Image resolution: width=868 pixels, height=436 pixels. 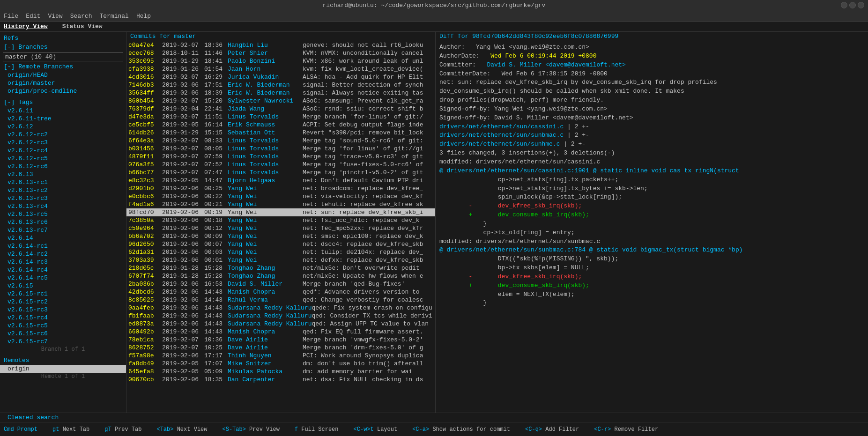 What do you see at coordinates (33, 16) in the screenshot?
I see `menu-edit: Edit` at bounding box center [33, 16].